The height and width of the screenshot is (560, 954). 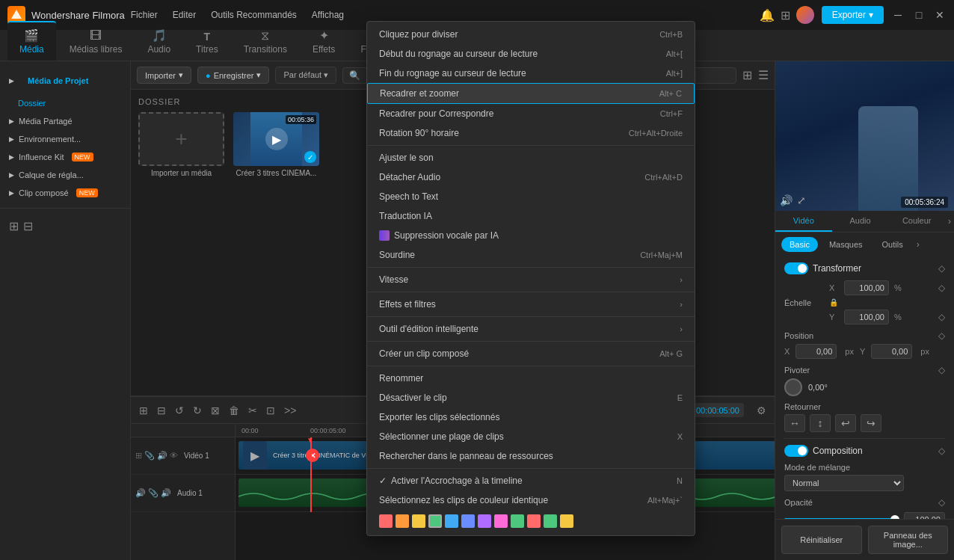 I want to click on tl-redo-btn: ↻, so click(x=197, y=410).